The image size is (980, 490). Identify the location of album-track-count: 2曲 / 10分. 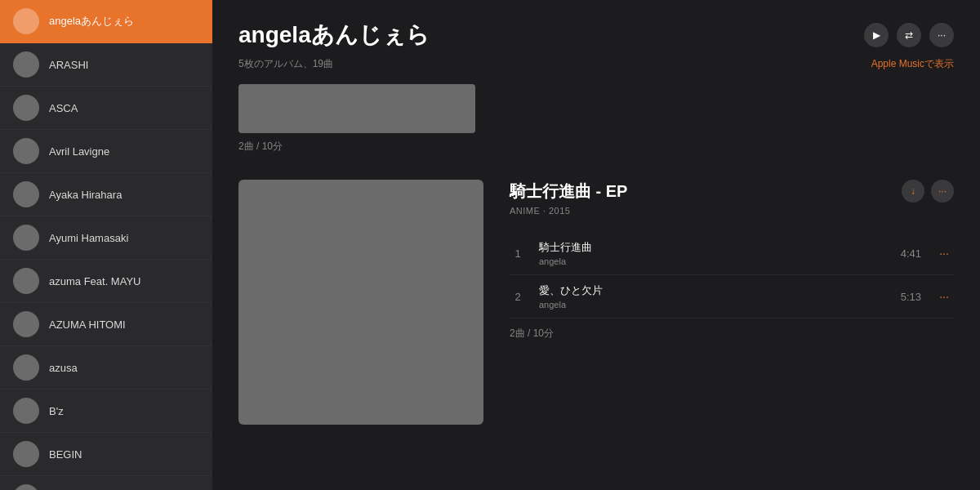
(532, 333).